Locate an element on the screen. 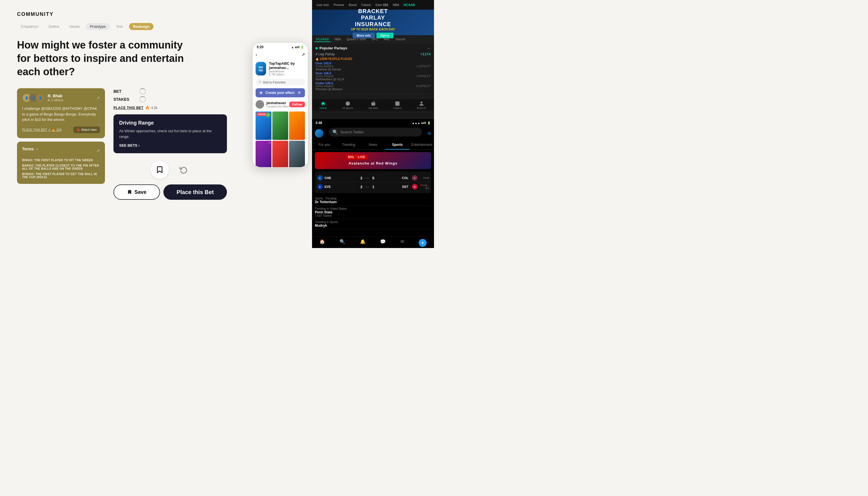 The image size is (868, 496). dk-nav-my-bets: My Bets is located at coordinates (373, 106).